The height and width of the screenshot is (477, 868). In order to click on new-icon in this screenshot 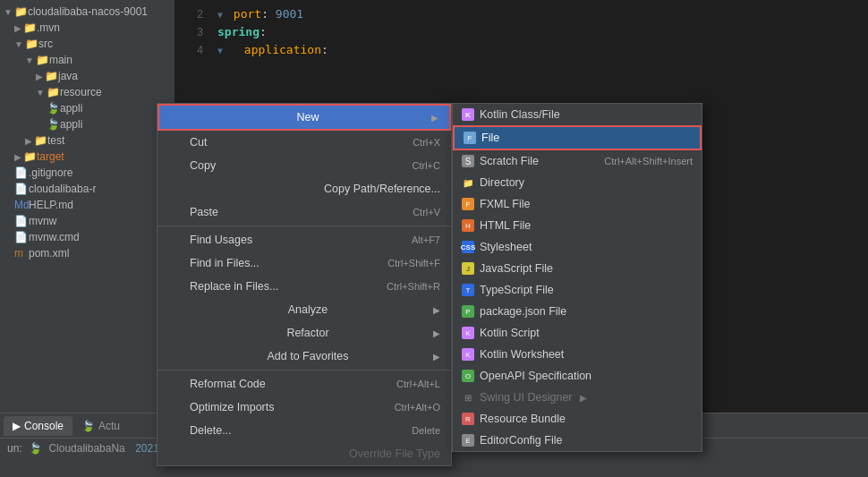, I will do `click(177, 117)`.